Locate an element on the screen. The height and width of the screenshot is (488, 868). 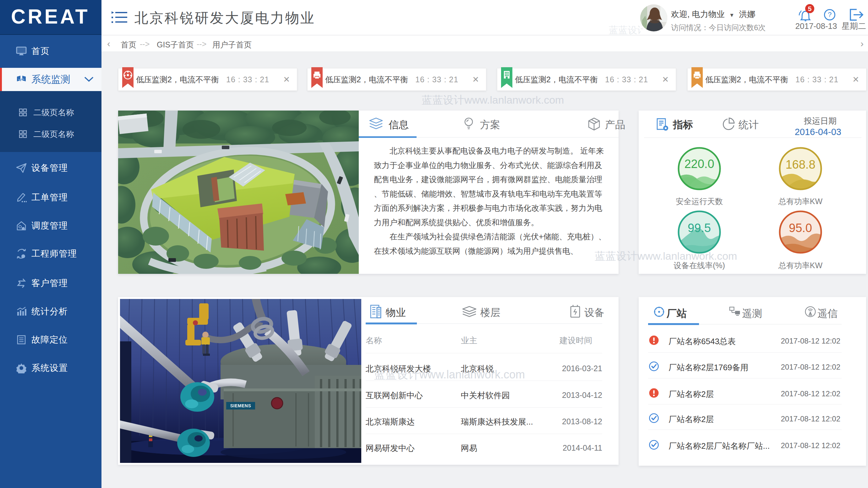
svg-text: 95.0 is located at coordinates (801, 228).